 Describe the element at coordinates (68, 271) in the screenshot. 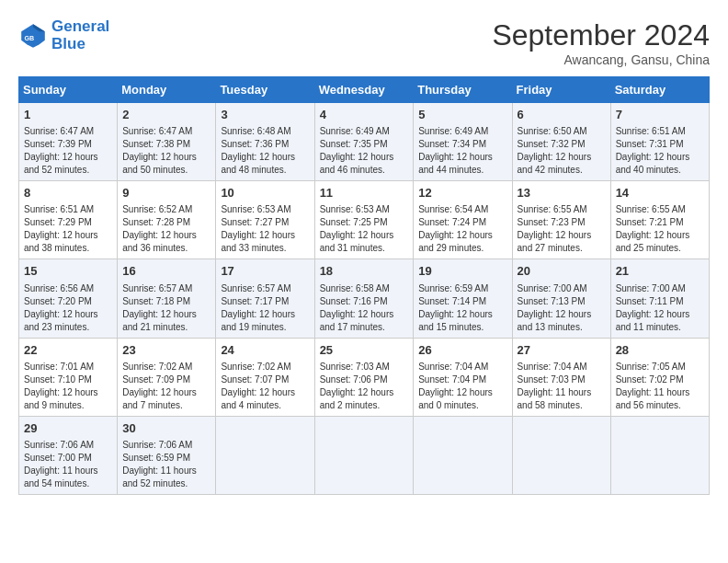

I see `day-number: 15` at that location.